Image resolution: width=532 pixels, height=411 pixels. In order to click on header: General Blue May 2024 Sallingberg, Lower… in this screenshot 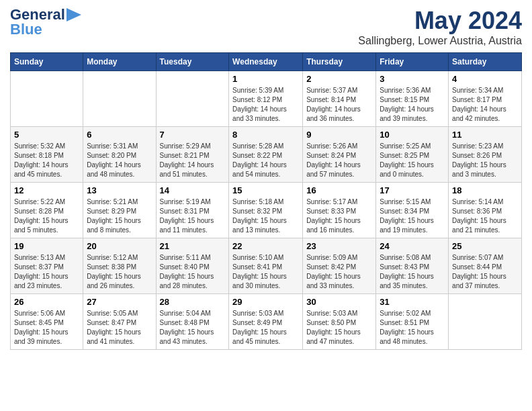, I will do `click(266, 27)`.